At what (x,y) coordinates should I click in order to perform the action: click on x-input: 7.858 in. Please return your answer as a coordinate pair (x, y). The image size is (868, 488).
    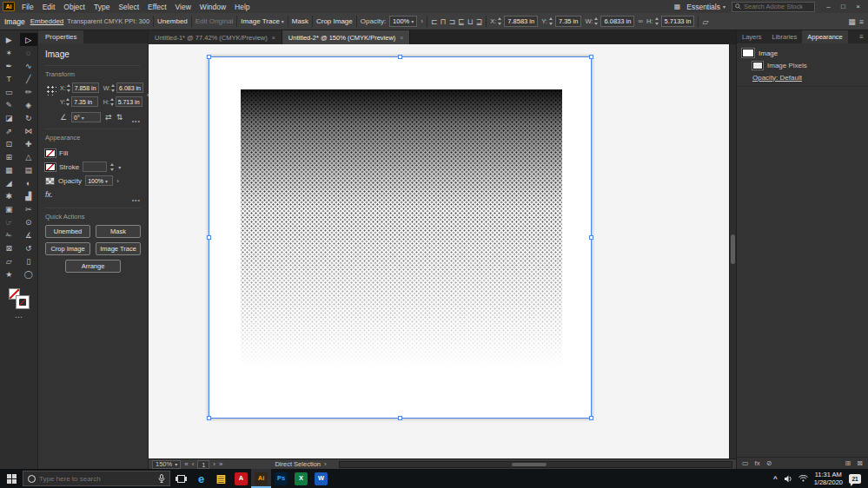
    Looking at the image, I should click on (85, 88).